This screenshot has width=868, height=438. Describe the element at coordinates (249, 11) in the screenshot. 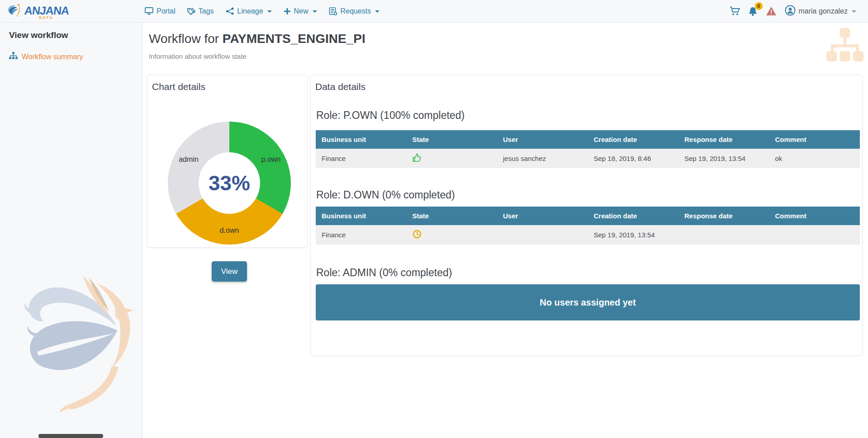

I see `menu-item-lineage: Lineage` at that location.